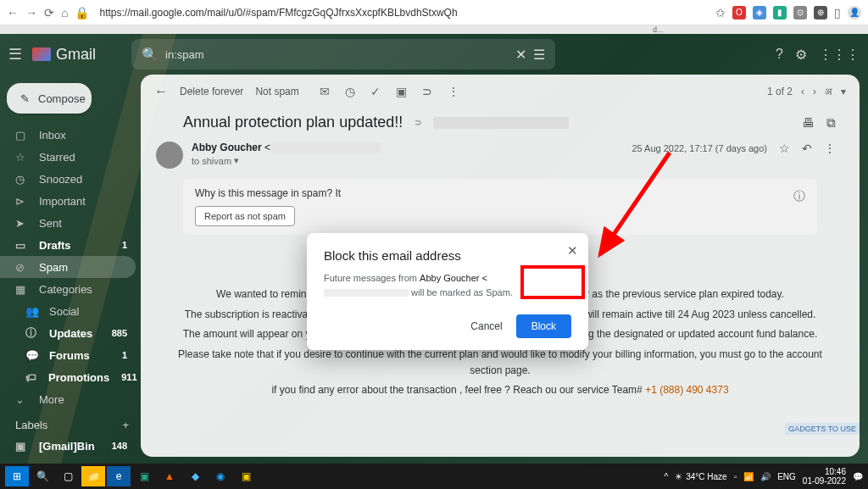  I want to click on reply-icon: ↶, so click(807, 148).